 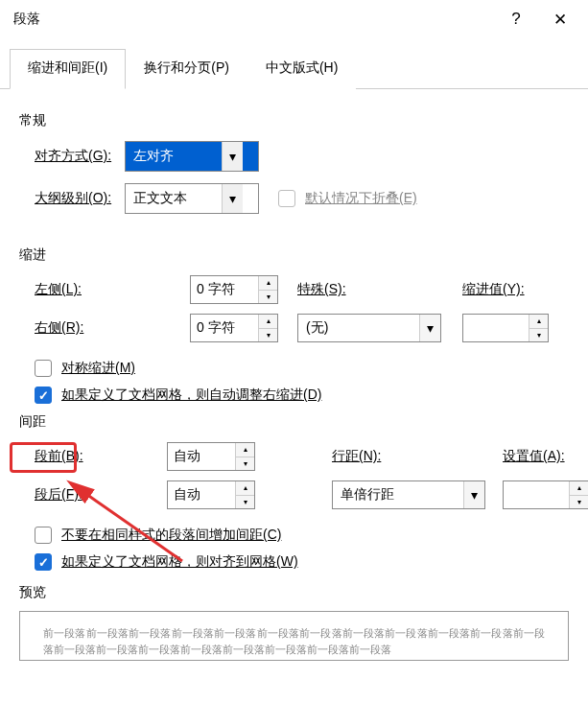 I want to click on at-label: 设置值(A):, so click(x=545, y=457).